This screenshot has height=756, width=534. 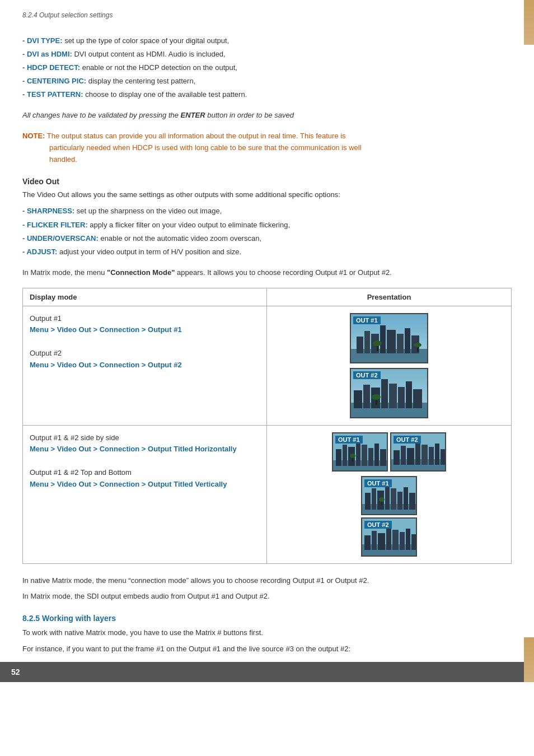 I want to click on col-header-right: Presentation, so click(x=389, y=297).